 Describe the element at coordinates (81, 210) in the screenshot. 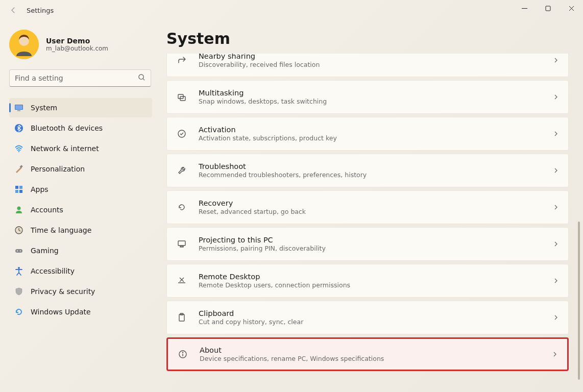

I see `nav-accounts: Accounts` at that location.